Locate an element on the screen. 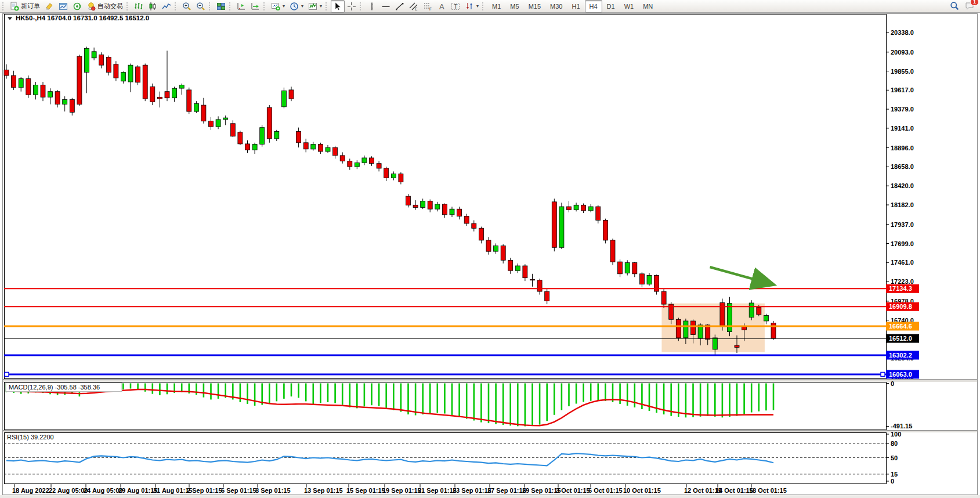  indicators-button: ▾ is located at coordinates (315, 6).